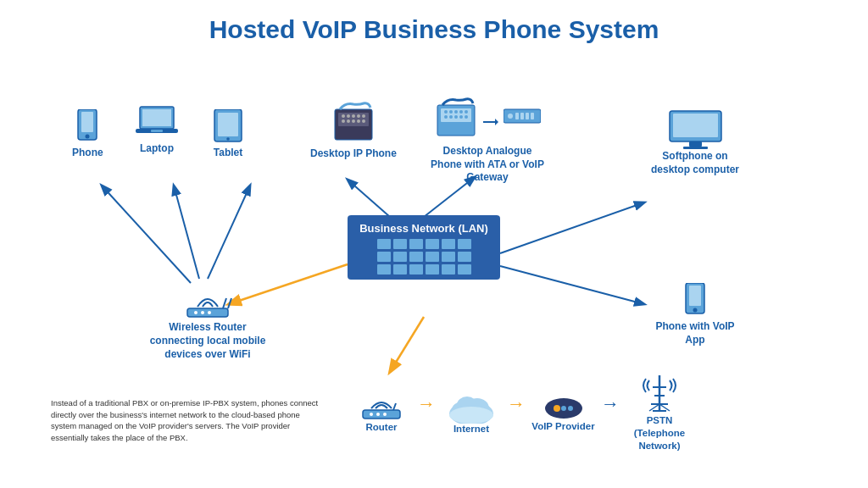  I want to click on phone-device: Phone, so click(88, 134).